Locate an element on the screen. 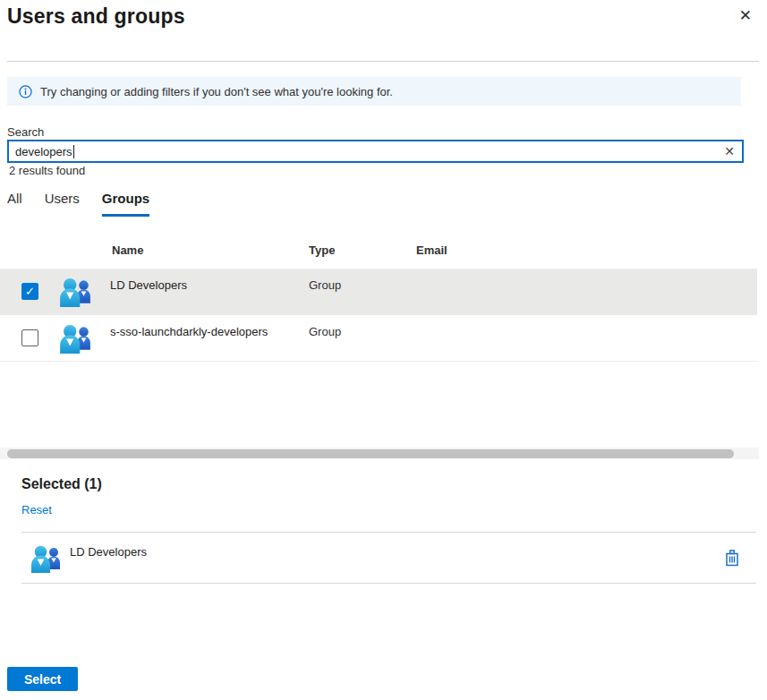  selected-item-row: LD Developers is located at coordinates (388, 558).